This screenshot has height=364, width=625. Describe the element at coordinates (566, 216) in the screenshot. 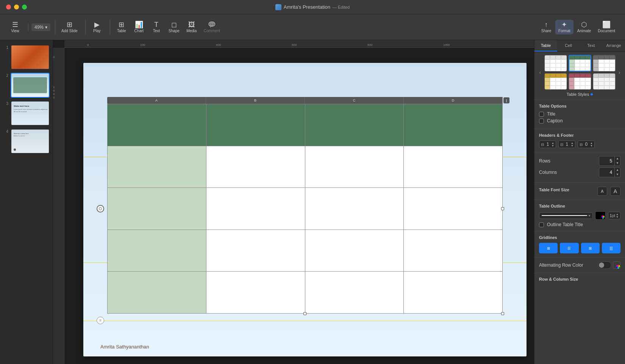

I see `outline-style-selector: ▾` at that location.